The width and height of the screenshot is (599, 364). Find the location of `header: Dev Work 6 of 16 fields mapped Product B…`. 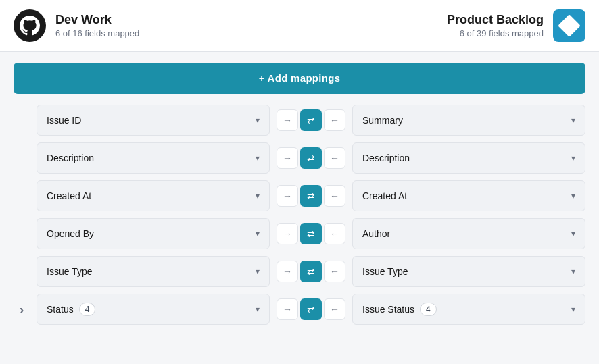

header: Dev Work 6 of 16 fields mapped Product B… is located at coordinates (300, 26).